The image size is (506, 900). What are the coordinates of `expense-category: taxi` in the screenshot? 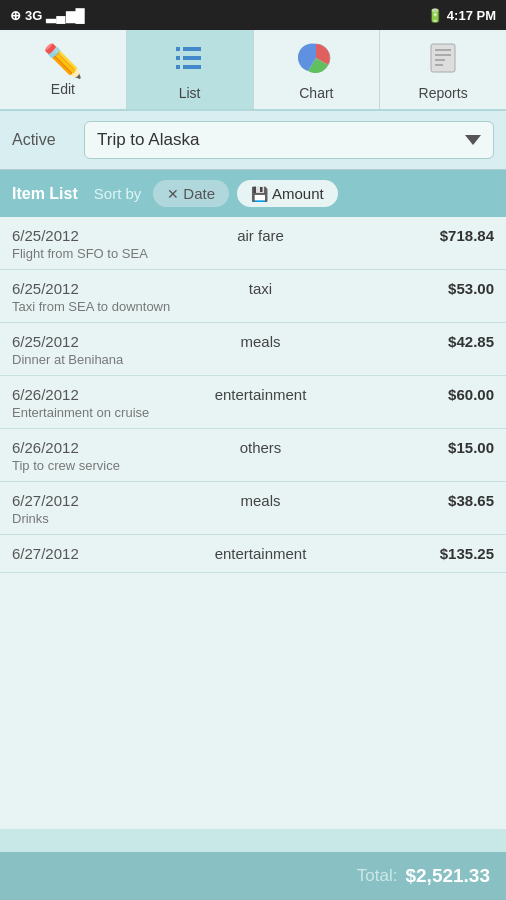 It's located at (260, 288).